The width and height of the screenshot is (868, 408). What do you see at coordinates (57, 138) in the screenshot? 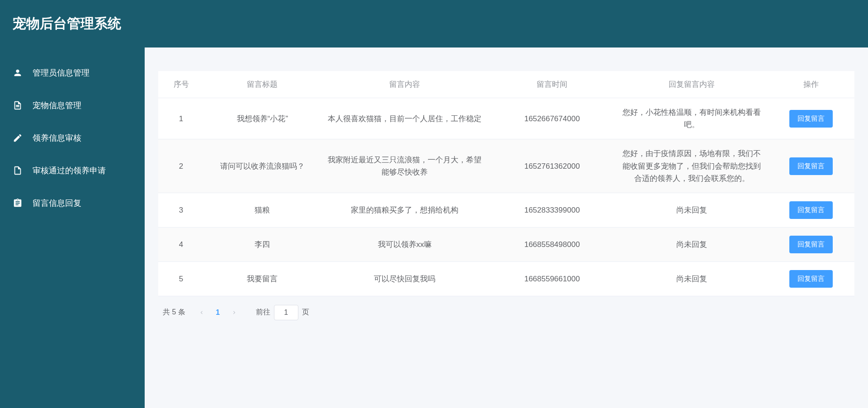
I see `sidebar-item-label: 领养信息审核` at bounding box center [57, 138].